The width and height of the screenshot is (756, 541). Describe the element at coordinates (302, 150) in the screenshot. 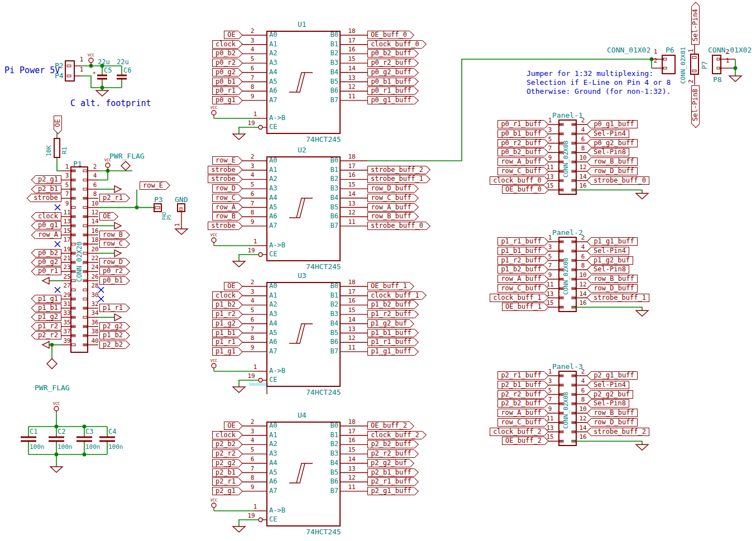

I see `ic-ref-U2: U2` at that location.